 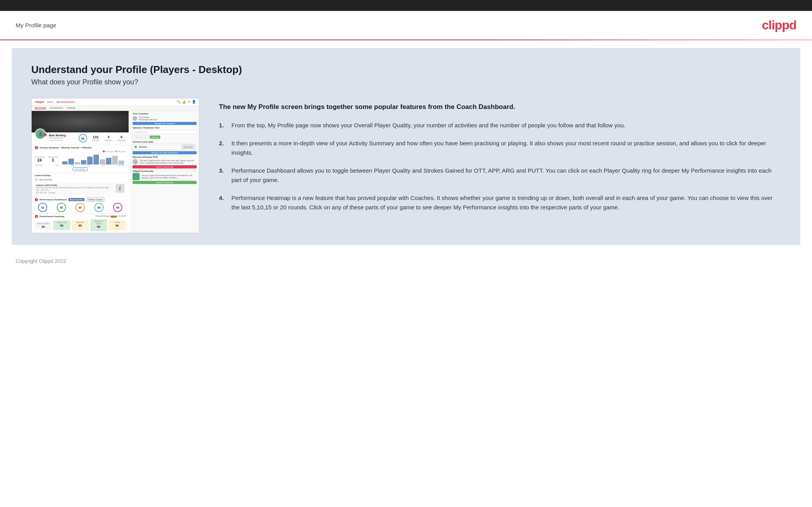 What do you see at coordinates (36, 148) in the screenshot?
I see `mock-activity-num: 2` at bounding box center [36, 148].